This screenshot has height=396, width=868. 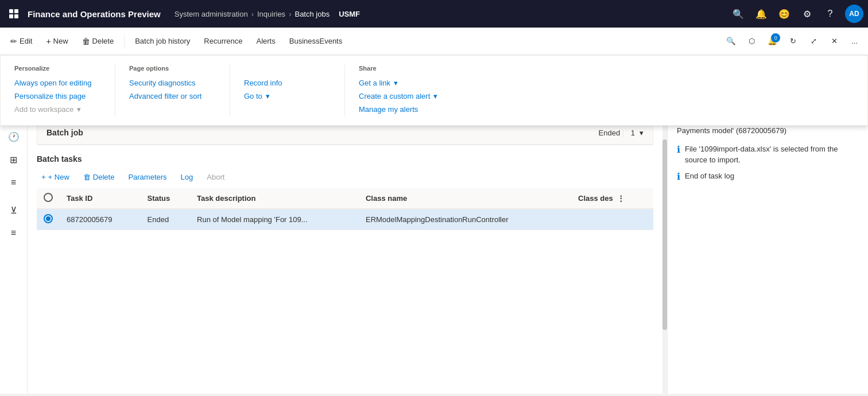 What do you see at coordinates (57, 109) in the screenshot?
I see `add-workspace-item: Add to workspace ▾` at bounding box center [57, 109].